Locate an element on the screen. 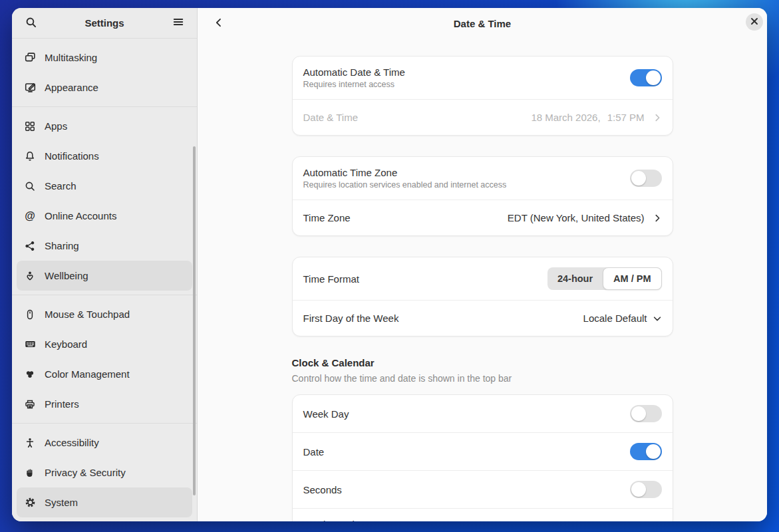  sidebar-item-printers: Printers is located at coordinates (104, 404).